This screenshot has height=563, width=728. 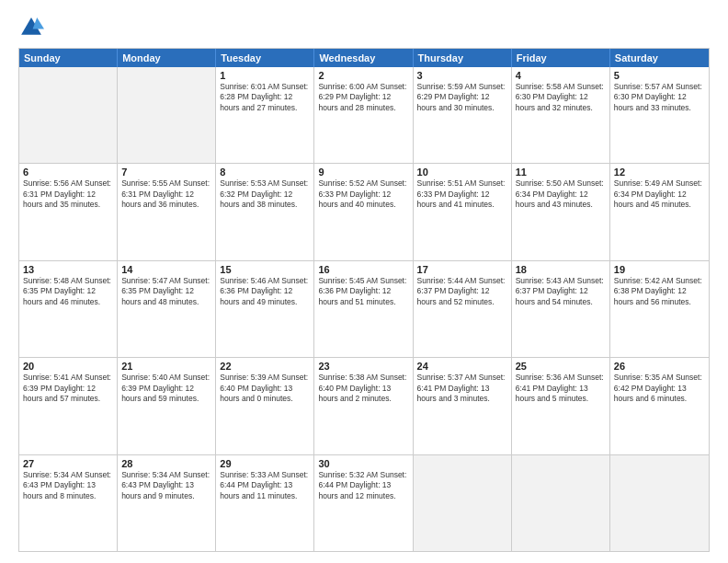 I want to click on day-number: 10, so click(x=462, y=172).